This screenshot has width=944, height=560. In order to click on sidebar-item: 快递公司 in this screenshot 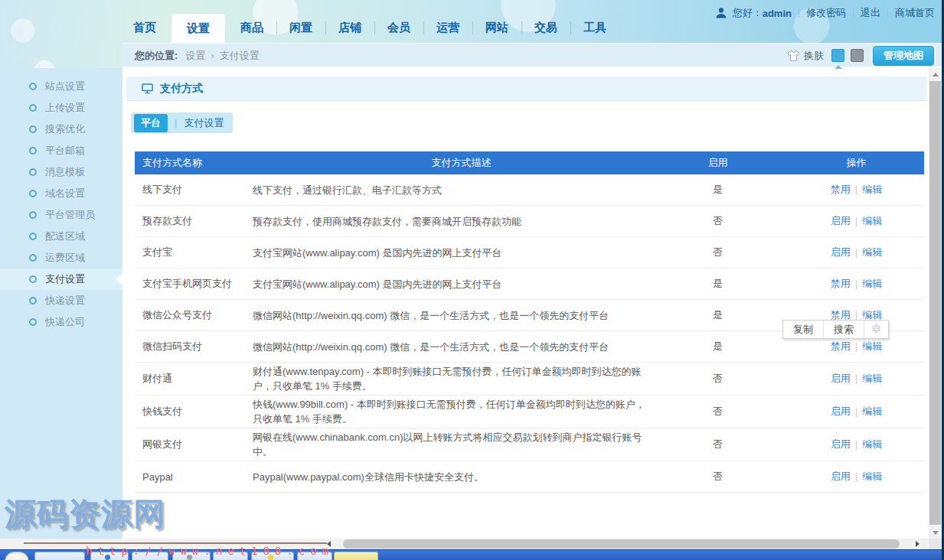, I will do `click(61, 322)`.